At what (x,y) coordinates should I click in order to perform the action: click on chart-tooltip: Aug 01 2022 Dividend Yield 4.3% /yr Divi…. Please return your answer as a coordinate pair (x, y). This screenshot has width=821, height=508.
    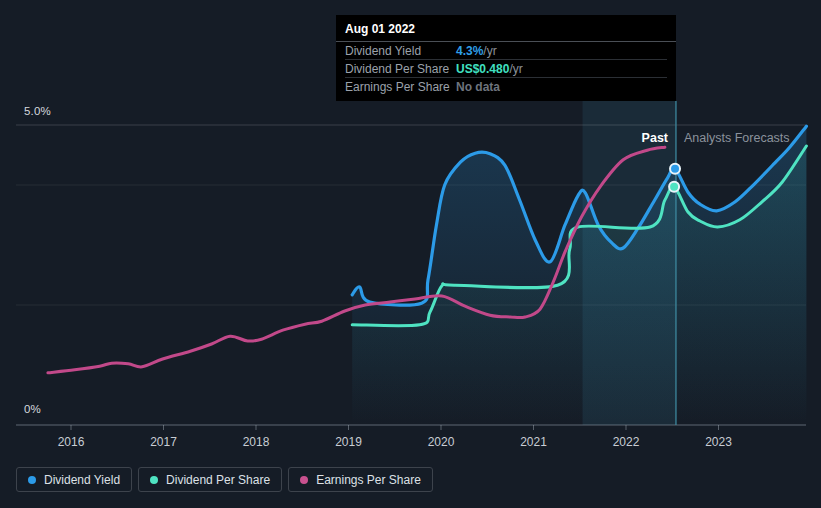
    Looking at the image, I should click on (506, 58).